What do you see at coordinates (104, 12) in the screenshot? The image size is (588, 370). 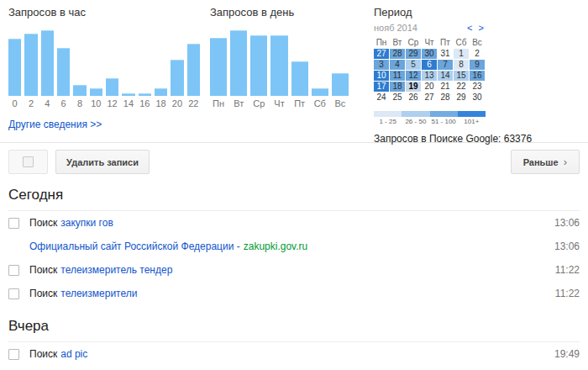 I see `hourly-chart-title: Запросов в час` at bounding box center [104, 12].